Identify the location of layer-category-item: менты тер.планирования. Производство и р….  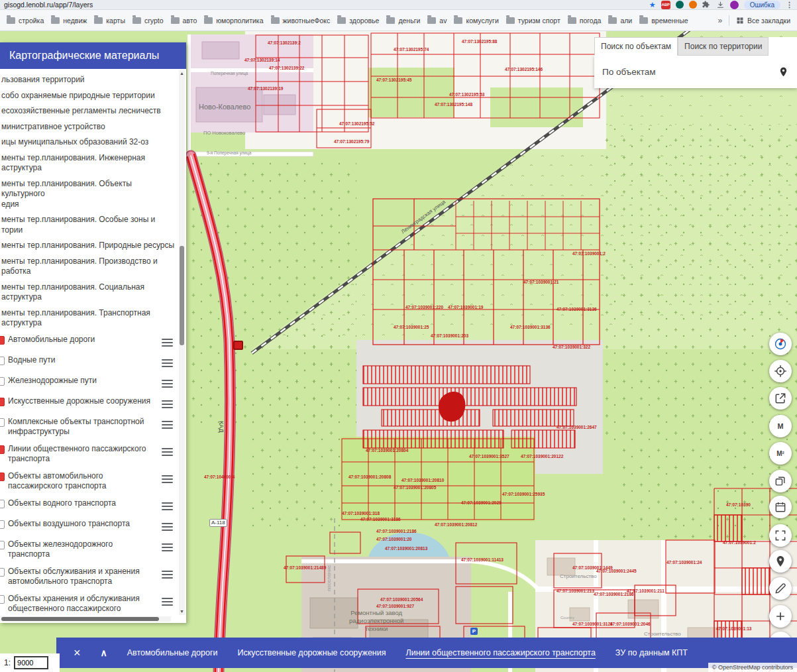
(90, 266).